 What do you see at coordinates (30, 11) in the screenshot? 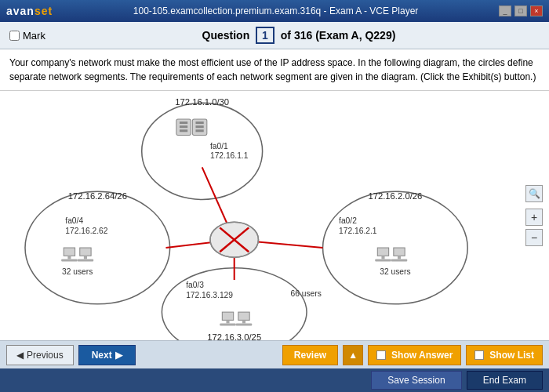
I see `app-logo: avanset` at bounding box center [30, 11].